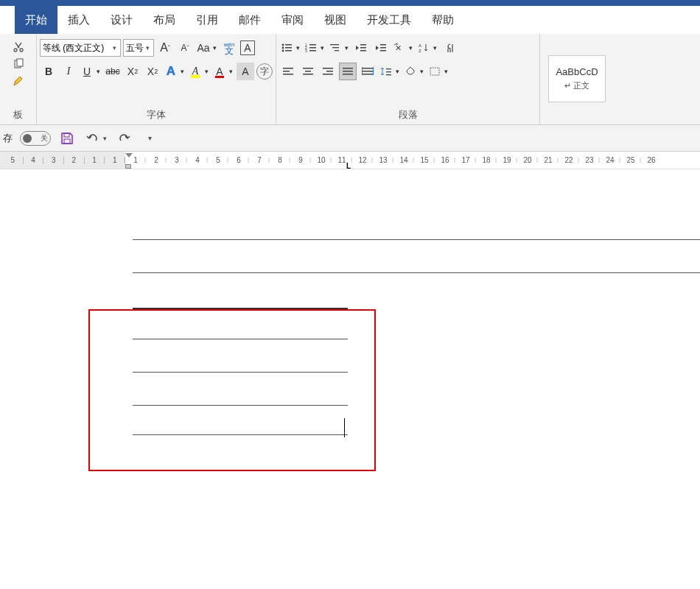 The height and width of the screenshot is (589, 700). What do you see at coordinates (150, 138) in the screenshot?
I see `customize-qa-icon: ▾` at bounding box center [150, 138].